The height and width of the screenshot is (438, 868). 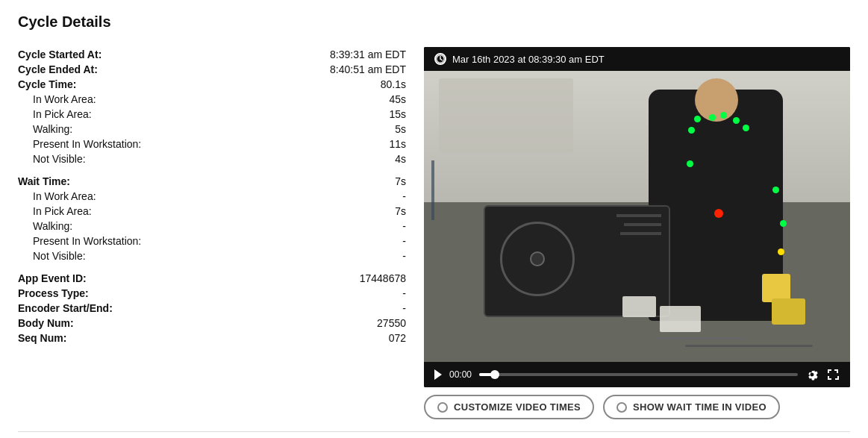 I want to click on walking-label: Walking:, so click(x=52, y=129).